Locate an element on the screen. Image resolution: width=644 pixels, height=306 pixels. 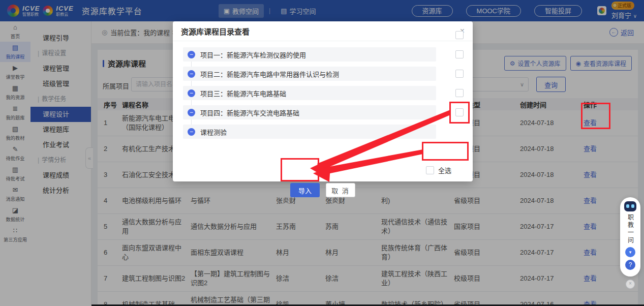
import-button: 导入 is located at coordinates (305, 190).